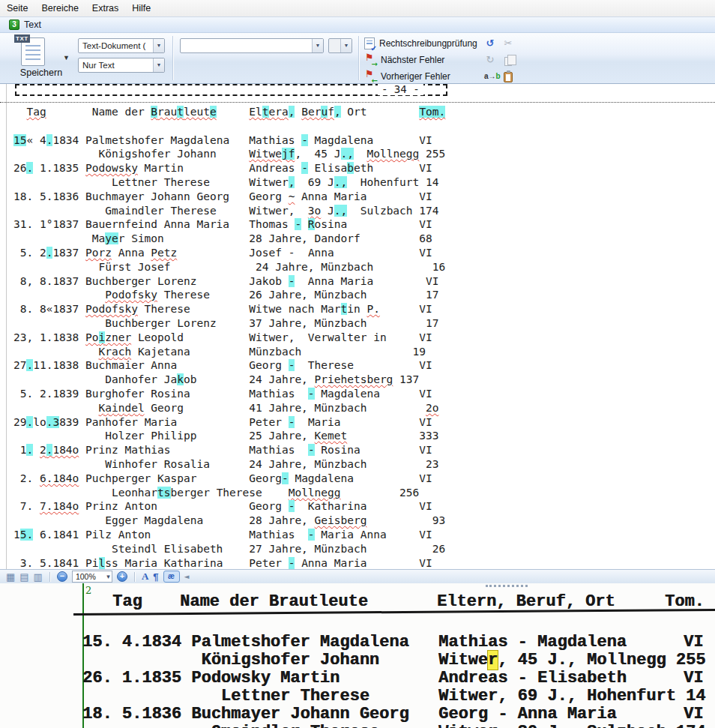  I want to click on editor-line: 5. 2.1839 Burghofer Rosina Mathias - Mag…, so click(229, 394).